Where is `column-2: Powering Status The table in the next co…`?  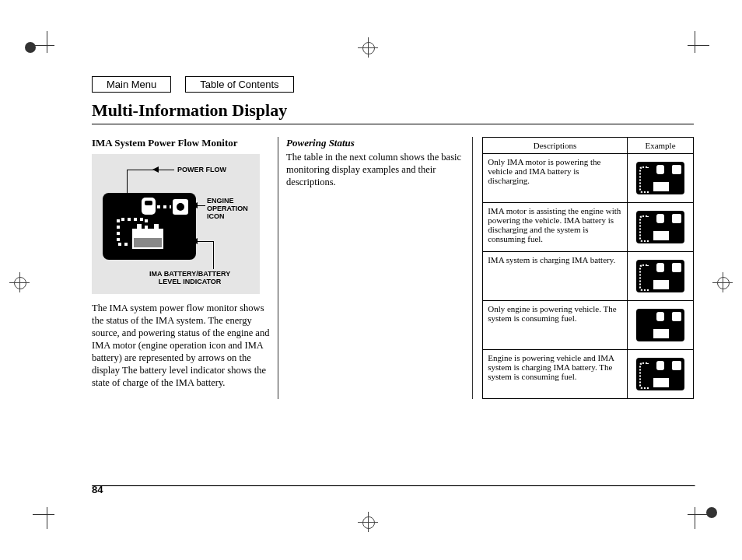
column-2: Powering Status The table in the next co… is located at coordinates (375, 268).